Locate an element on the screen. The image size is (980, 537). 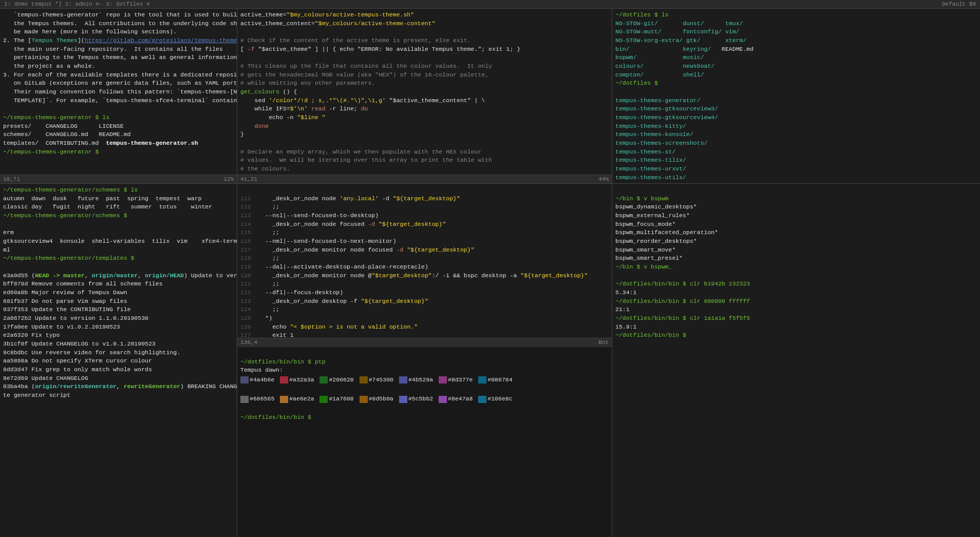
pane1-top-status: 10,71 11% is located at coordinates (118, 179).